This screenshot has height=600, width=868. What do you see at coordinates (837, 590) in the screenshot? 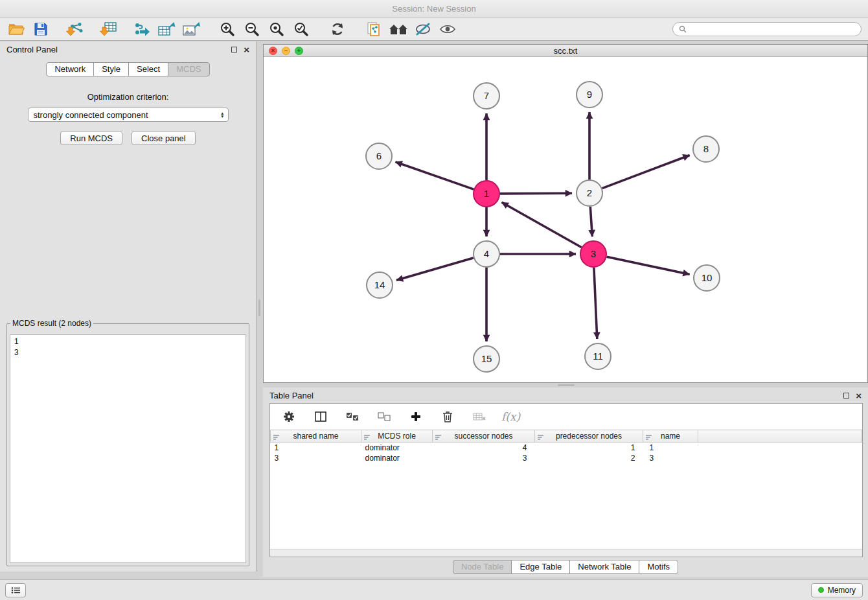
I see `memory-button: Memory` at bounding box center [837, 590].